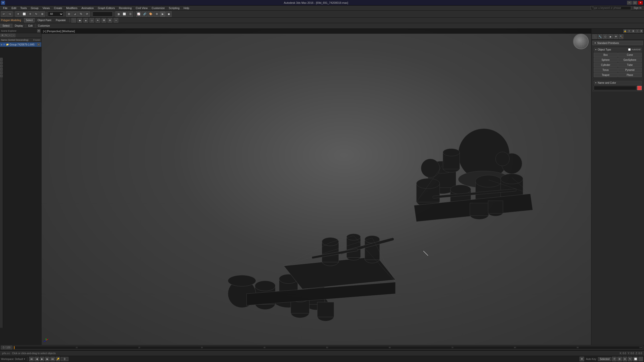 The image size is (644, 362). What do you see at coordinates (640, 3) in the screenshot?
I see `close-btn: ✕` at bounding box center [640, 3].